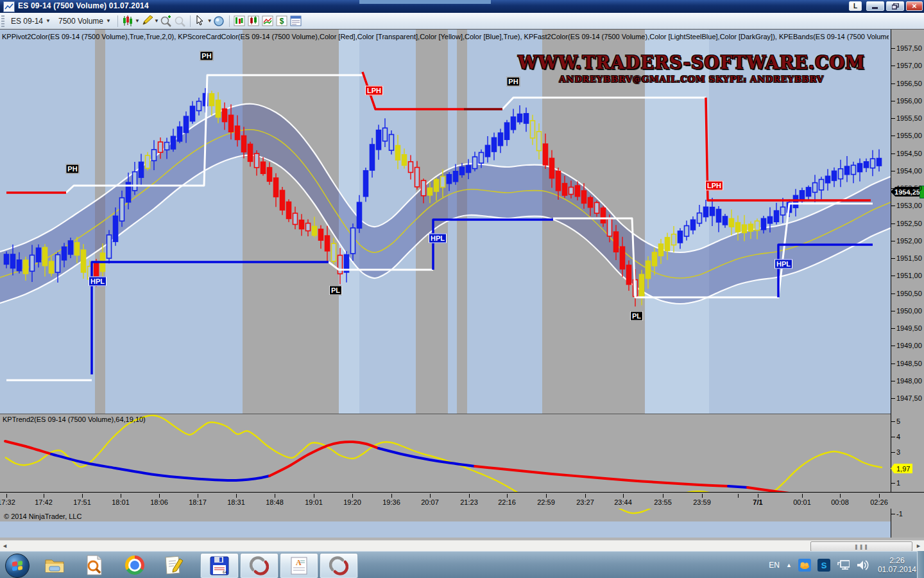 This screenshot has height=578, width=924. What do you see at coordinates (166, 21) in the screenshot?
I see `zoom-in-icon` at bounding box center [166, 21].